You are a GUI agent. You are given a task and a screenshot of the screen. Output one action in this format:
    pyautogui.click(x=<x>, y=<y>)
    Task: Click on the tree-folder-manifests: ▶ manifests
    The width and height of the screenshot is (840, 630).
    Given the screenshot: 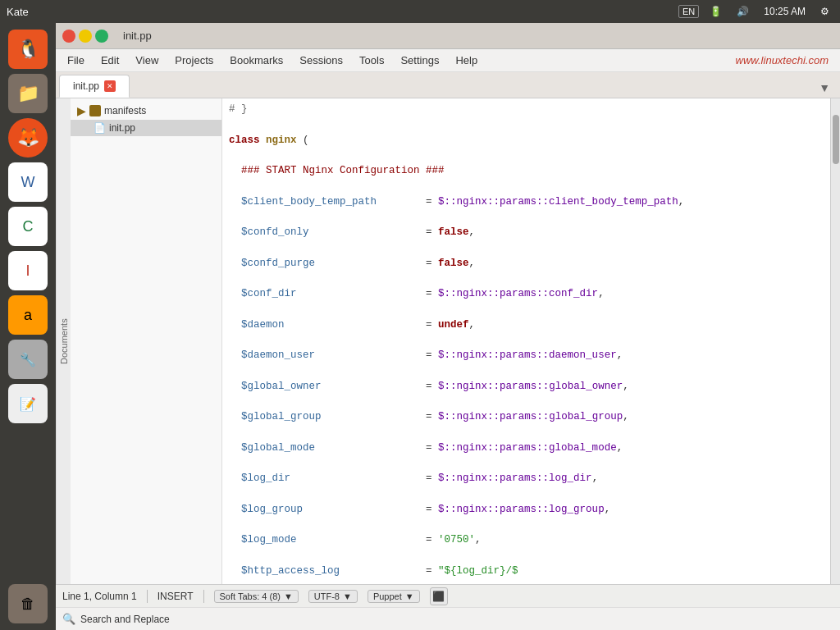 What is the action you would take?
    pyautogui.click(x=146, y=111)
    